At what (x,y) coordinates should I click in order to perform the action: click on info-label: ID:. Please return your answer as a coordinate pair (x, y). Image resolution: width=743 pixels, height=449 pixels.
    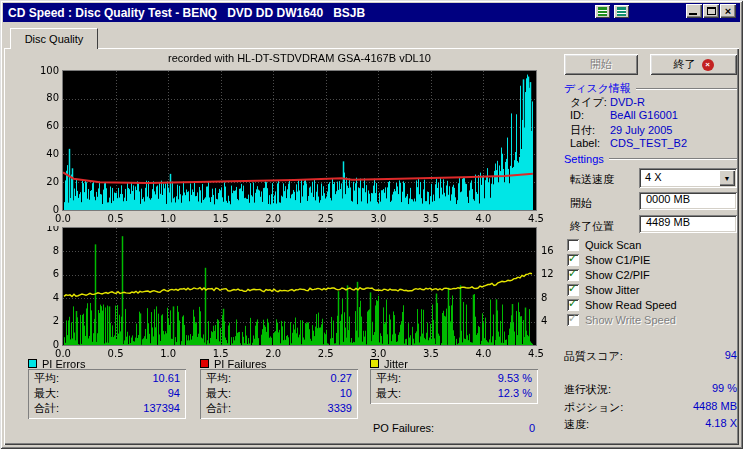
    Looking at the image, I should click on (590, 115).